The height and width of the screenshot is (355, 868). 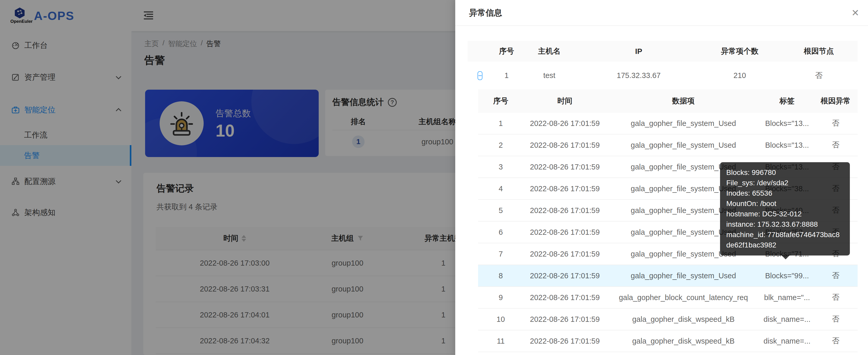 What do you see at coordinates (662, 13) in the screenshot?
I see `drawer-header: 异常信息 ✕` at bounding box center [662, 13].